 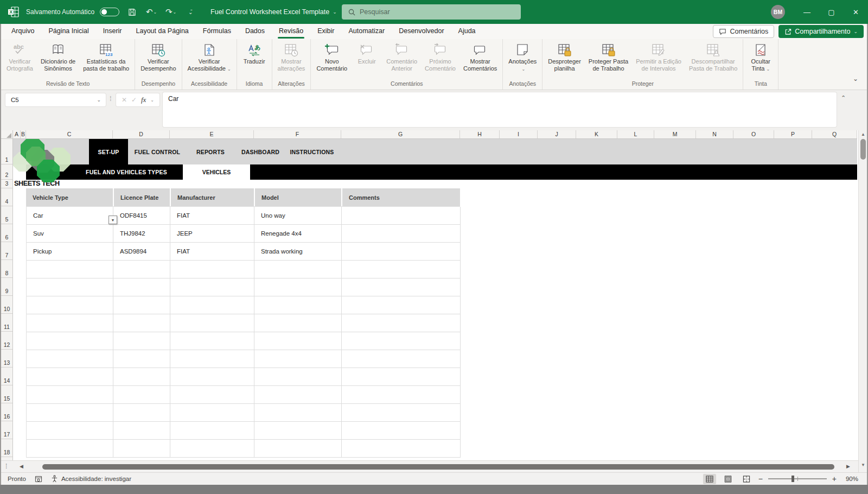 What do you see at coordinates (70, 305) in the screenshot?
I see `cell-C10` at bounding box center [70, 305].